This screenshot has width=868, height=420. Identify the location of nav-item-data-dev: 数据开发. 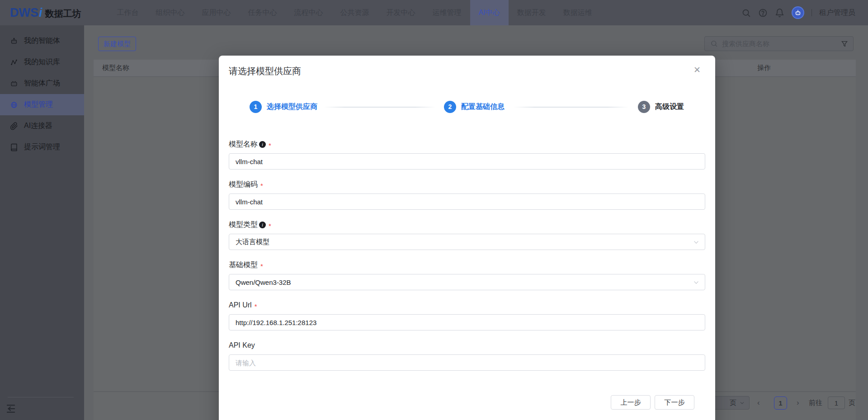
(532, 13).